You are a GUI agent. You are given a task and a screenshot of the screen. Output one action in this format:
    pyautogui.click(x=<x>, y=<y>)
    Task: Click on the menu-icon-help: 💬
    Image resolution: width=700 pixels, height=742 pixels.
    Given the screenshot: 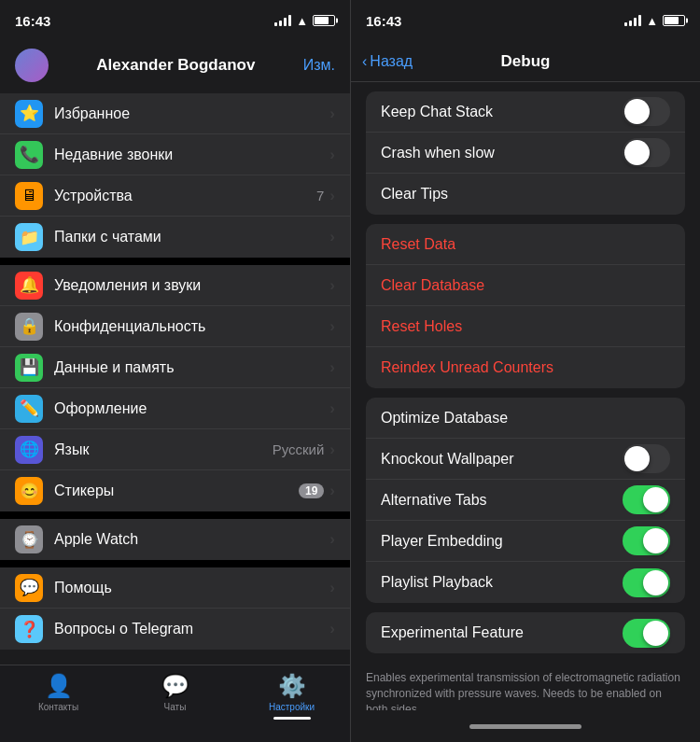 What is the action you would take?
    pyautogui.click(x=29, y=588)
    